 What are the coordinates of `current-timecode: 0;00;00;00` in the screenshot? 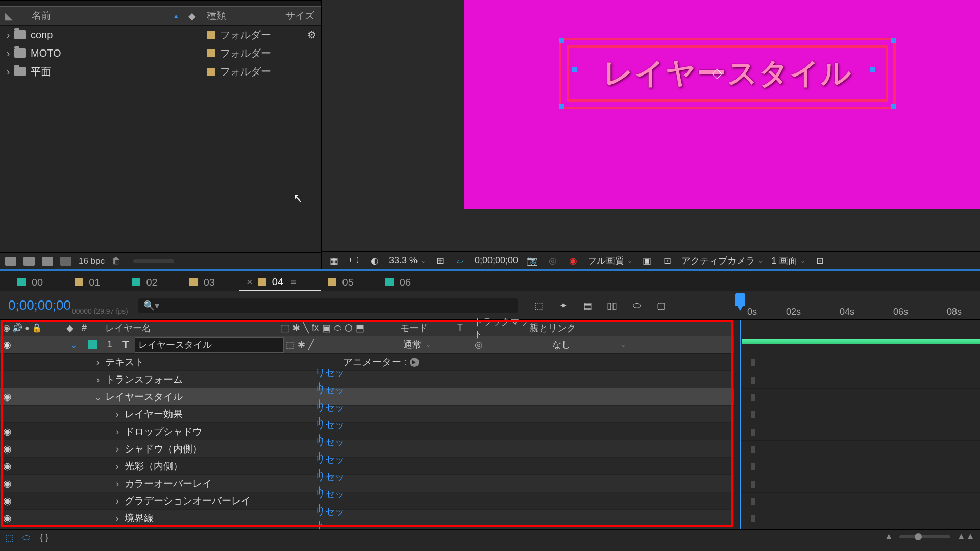 It's located at (40, 305).